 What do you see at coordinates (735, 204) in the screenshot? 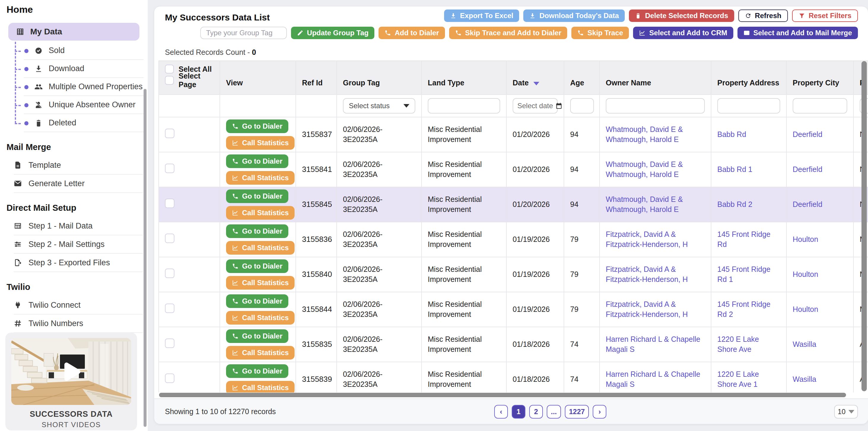
I see `property-address-link: Babb Rd 2` at bounding box center [735, 204].